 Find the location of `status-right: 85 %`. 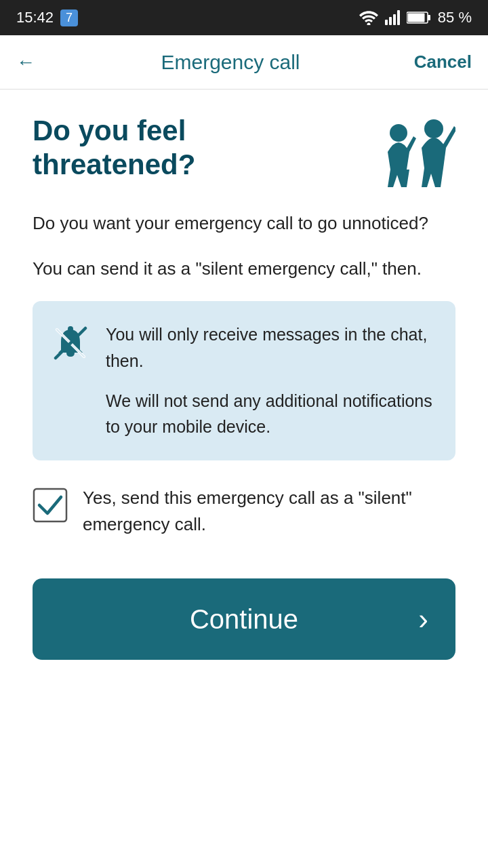

status-right: 85 % is located at coordinates (415, 18).